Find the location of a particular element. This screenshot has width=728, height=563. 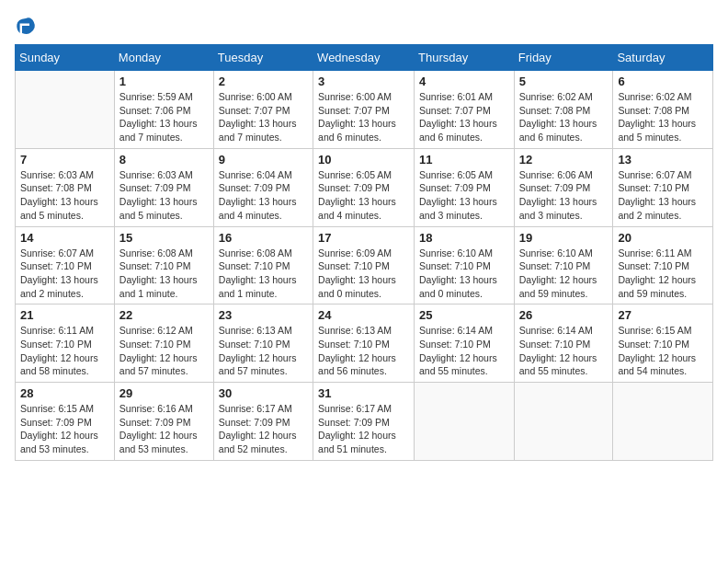

day-info: Sunrise: 6:09 AMSunset: 7:10 PMDaylight:… is located at coordinates (364, 274).